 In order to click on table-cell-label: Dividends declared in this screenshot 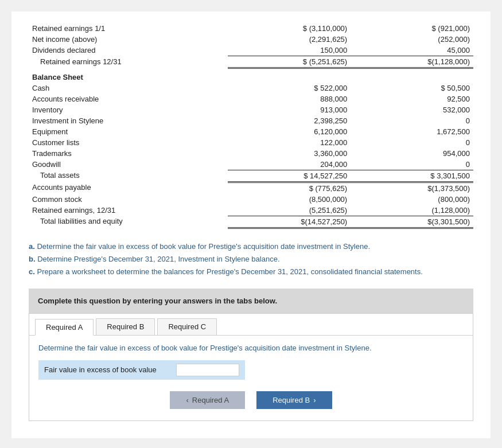, I will do `click(129, 50)`.